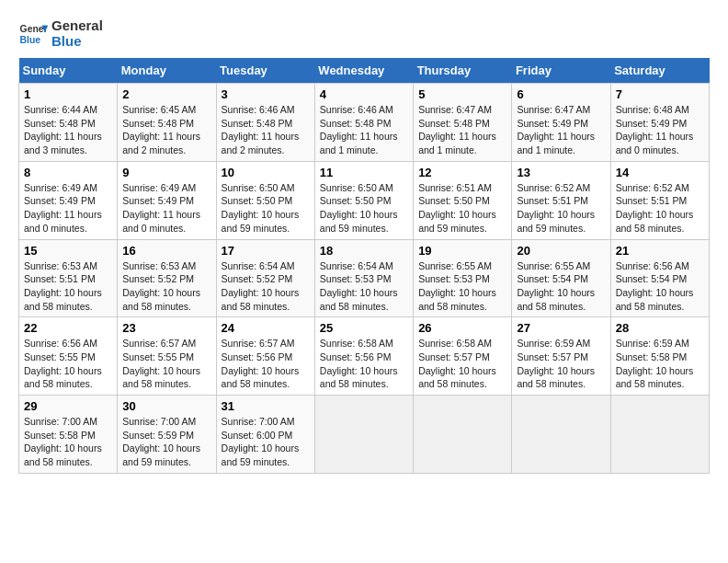 This screenshot has height=563, width=728. What do you see at coordinates (68, 278) in the screenshot?
I see `calendar-cell: 15Sunrise: 6:53 AMSunset: 5:51 PMDayligh…` at bounding box center [68, 278].